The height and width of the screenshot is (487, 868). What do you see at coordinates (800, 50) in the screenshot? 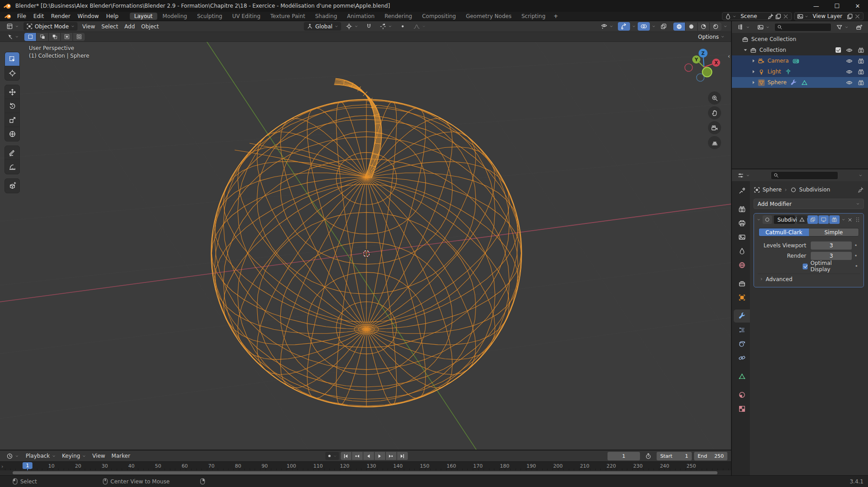
I see `outliner-row-collection: Collection` at bounding box center [800, 50].